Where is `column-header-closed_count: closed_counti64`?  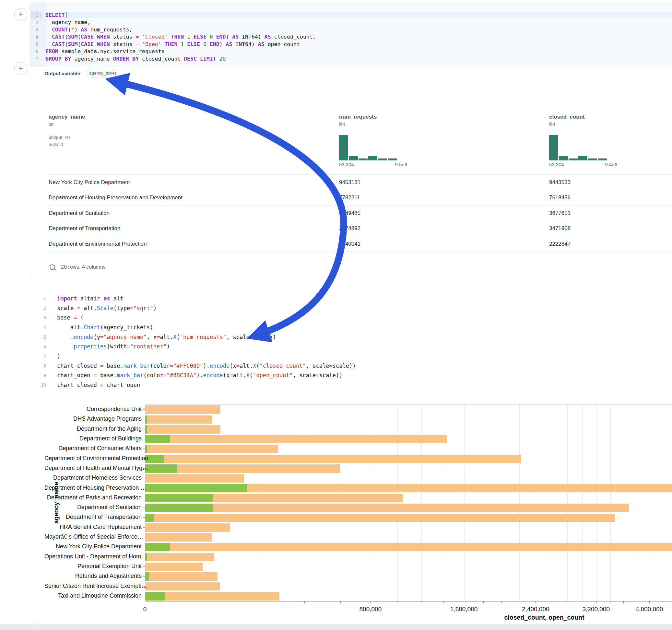
column-header-closed_count: closed_counti64 is located at coordinates (567, 120).